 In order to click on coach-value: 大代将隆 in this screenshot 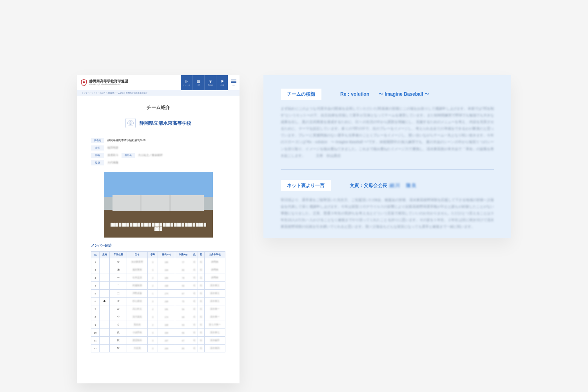, I will do `click(113, 163)`.